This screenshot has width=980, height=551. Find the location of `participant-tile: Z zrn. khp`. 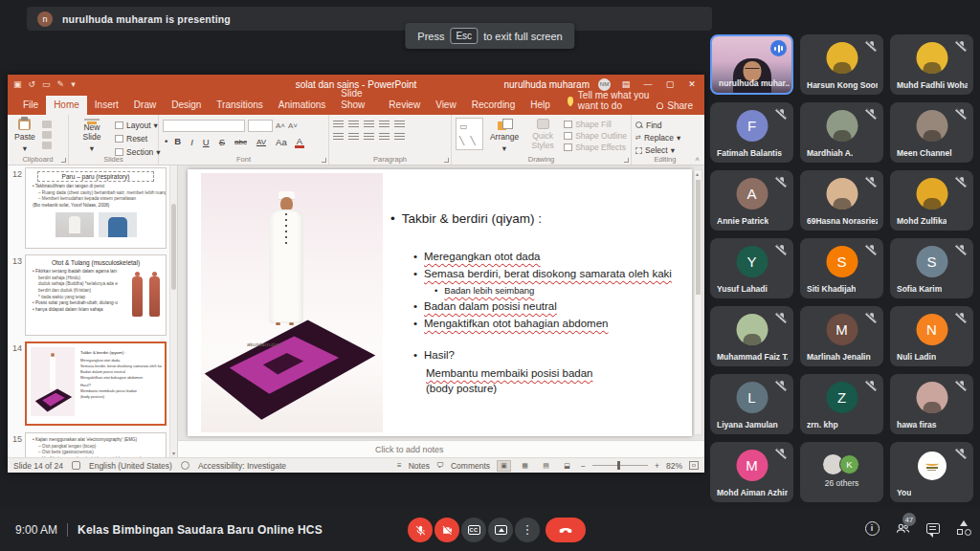

participant-tile: Z zrn. khp is located at coordinates (842, 404).